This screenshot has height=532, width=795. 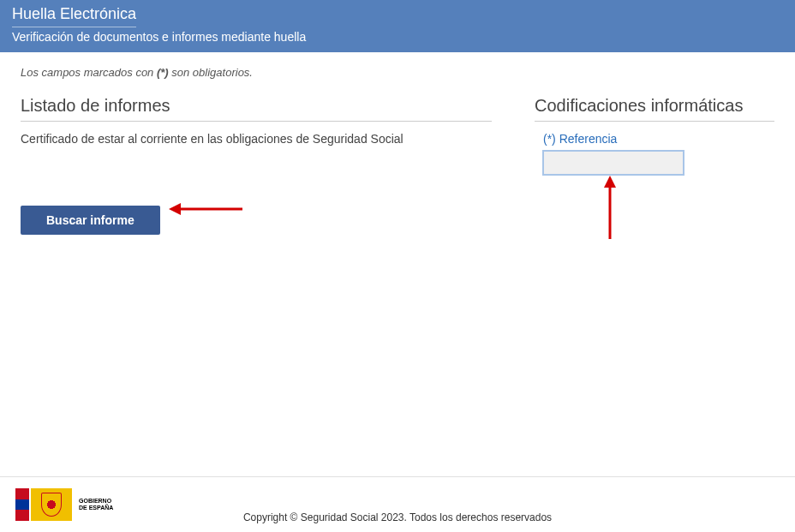 What do you see at coordinates (51, 505) in the screenshot?
I see `spain-shield-icon` at bounding box center [51, 505].